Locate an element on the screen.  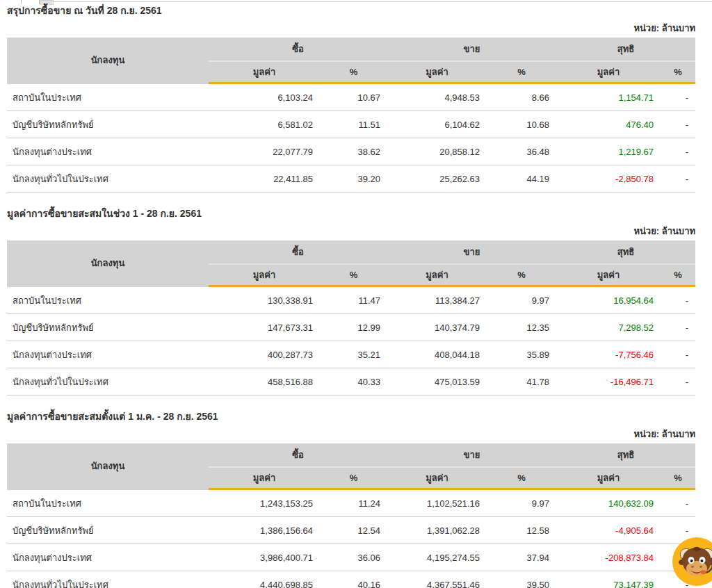
col-header-sell-percent: % is located at coordinates (521, 478).